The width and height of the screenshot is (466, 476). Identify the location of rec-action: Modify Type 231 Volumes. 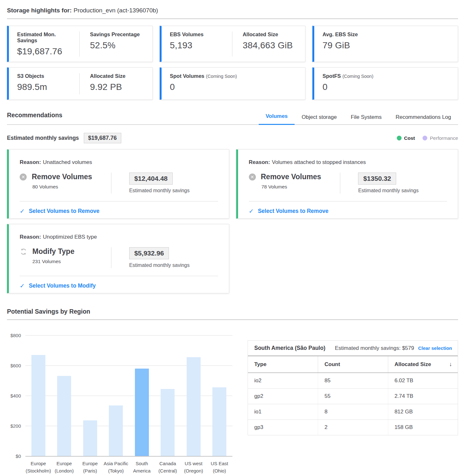
(65, 258).